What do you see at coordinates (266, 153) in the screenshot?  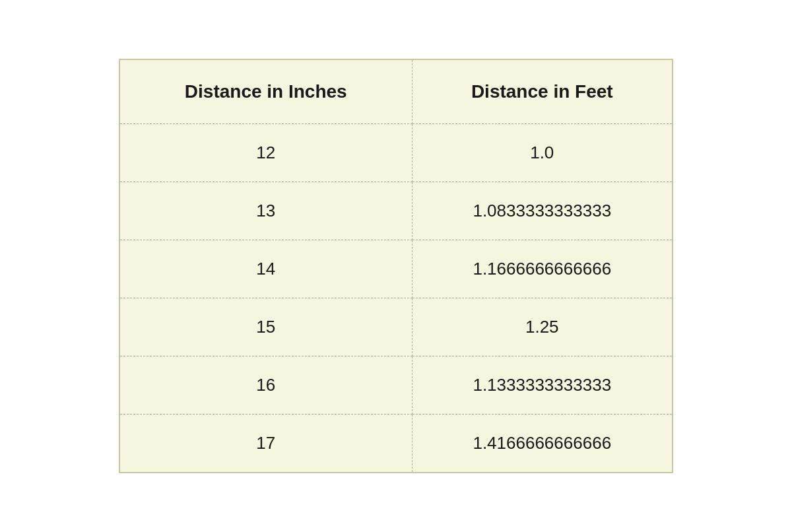 I see `cell-inches: 12` at bounding box center [266, 153].